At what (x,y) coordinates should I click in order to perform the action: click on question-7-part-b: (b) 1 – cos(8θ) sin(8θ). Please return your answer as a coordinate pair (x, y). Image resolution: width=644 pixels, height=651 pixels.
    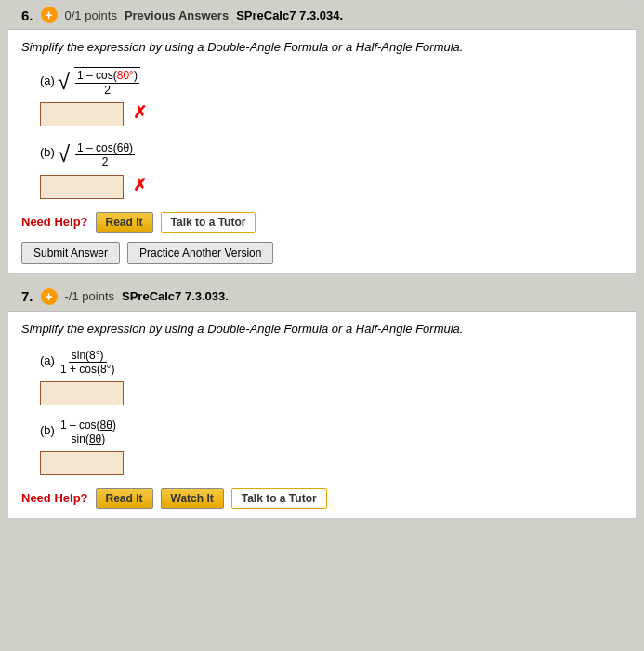
    Looking at the image, I should click on (331, 446).